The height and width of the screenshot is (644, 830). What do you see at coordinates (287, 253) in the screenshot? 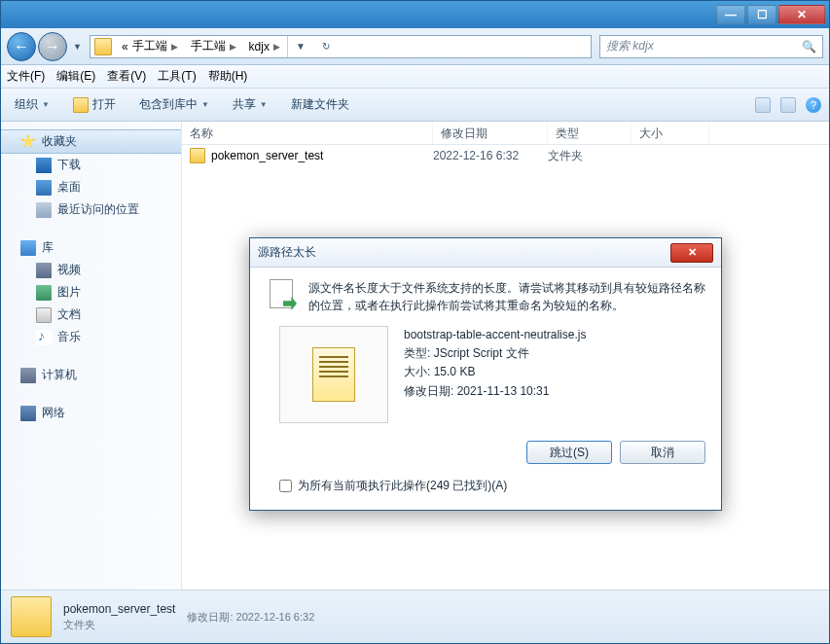
I see `dialog-title: 源路径太长` at bounding box center [287, 253].